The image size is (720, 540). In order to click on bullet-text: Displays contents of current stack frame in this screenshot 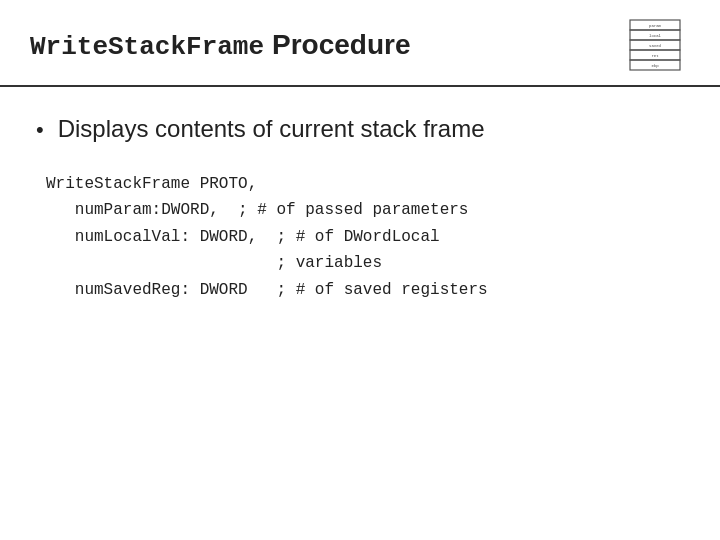, I will do `click(272, 129)`.